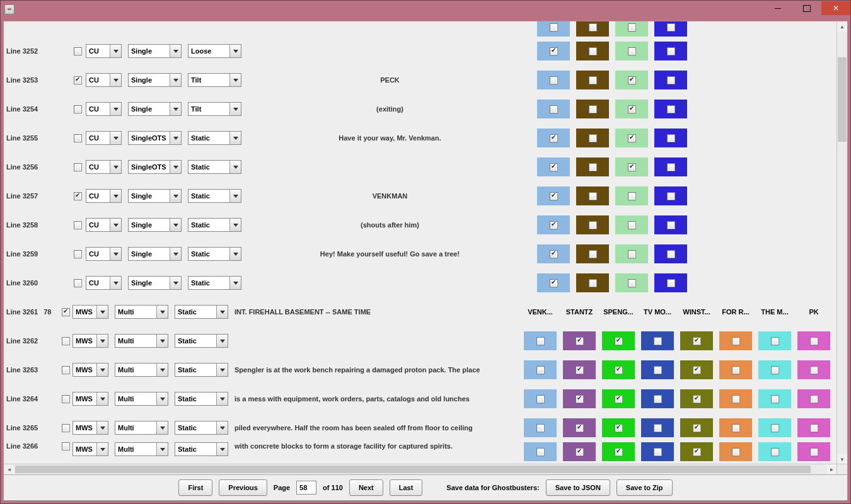 The image size is (851, 504). I want to click on shot-type-select: SingleOTS, so click(155, 138).